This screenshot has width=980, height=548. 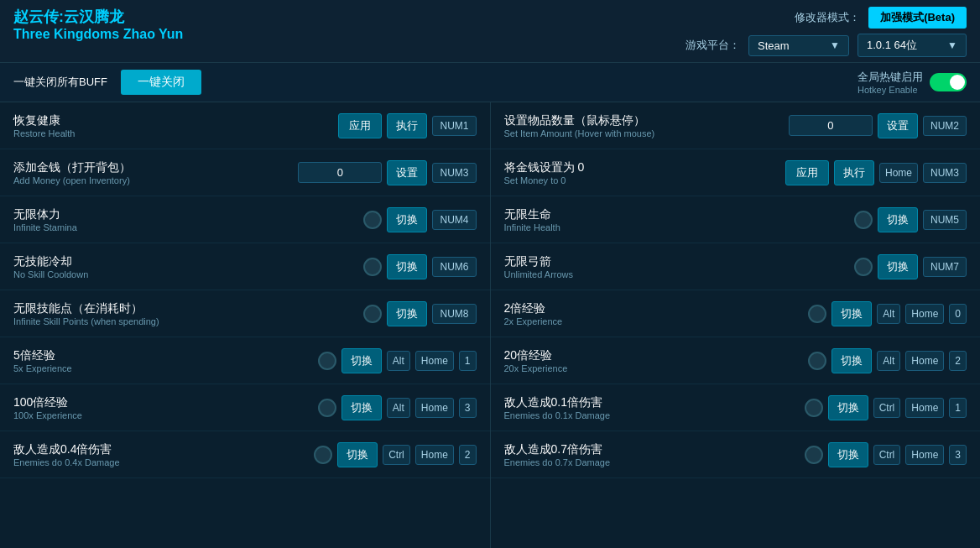 What do you see at coordinates (774, 45) in the screenshot?
I see `platform-value: Steam` at bounding box center [774, 45].